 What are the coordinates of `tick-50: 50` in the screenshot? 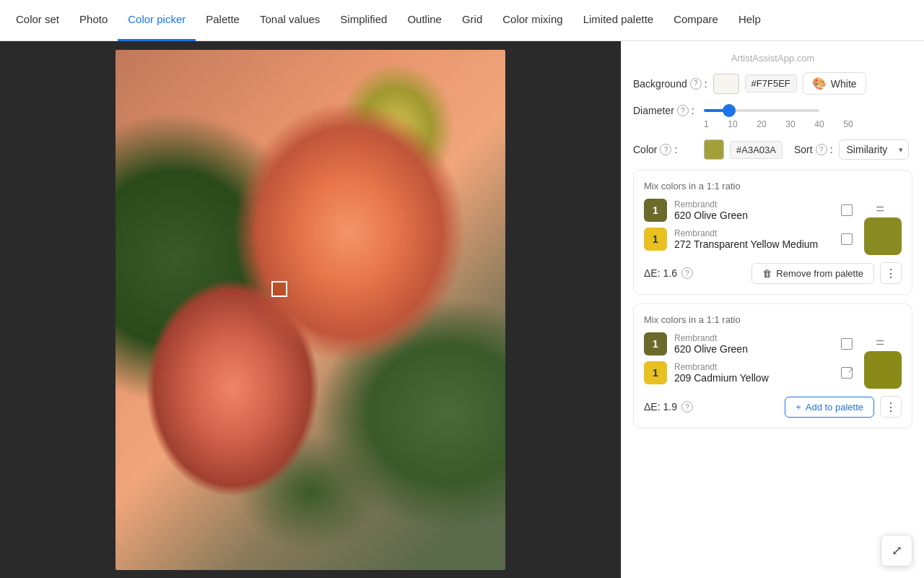 It's located at (848, 124).